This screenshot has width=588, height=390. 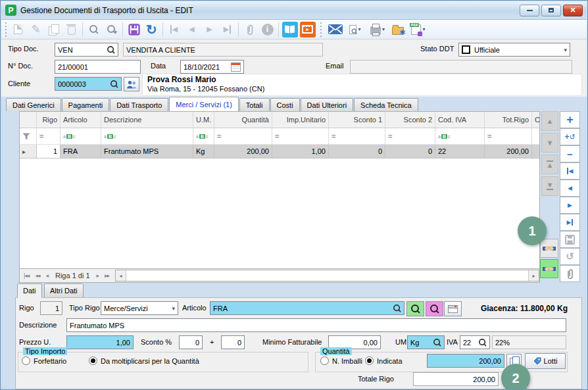 I want to click on print-preview-button: ▾, so click(x=355, y=30).